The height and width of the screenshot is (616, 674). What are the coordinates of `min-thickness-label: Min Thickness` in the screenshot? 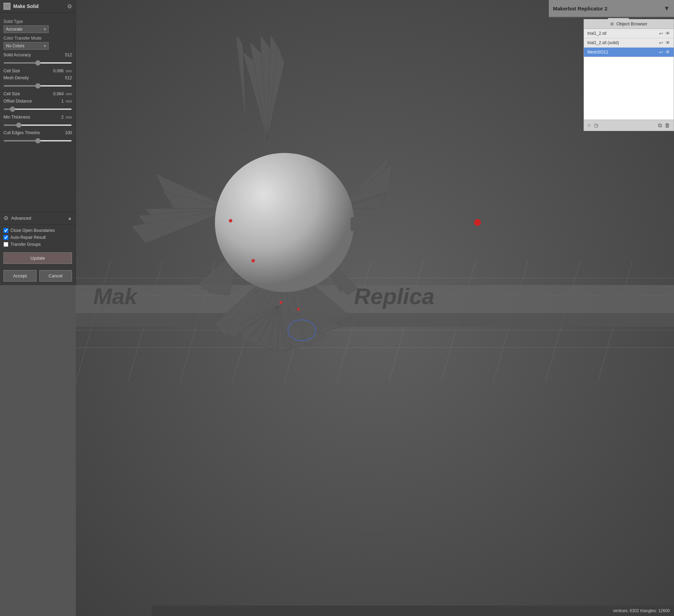 It's located at (17, 117).